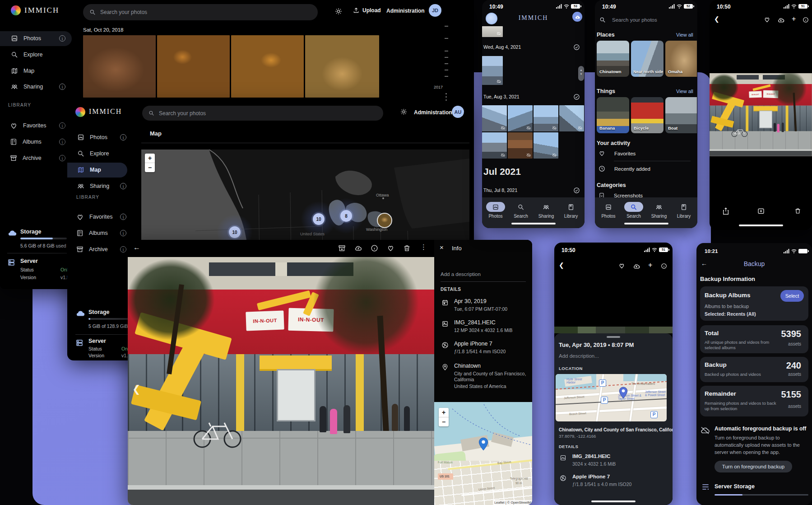 Image resolution: width=812 pixels, height=505 pixels. I want to click on map-zoom-control: + −, so click(150, 163).